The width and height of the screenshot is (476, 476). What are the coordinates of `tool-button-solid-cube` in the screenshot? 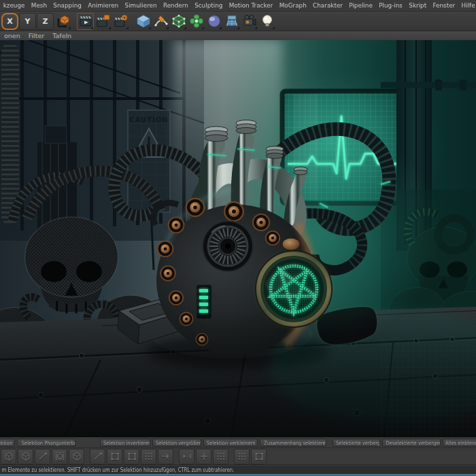 It's located at (26, 457).